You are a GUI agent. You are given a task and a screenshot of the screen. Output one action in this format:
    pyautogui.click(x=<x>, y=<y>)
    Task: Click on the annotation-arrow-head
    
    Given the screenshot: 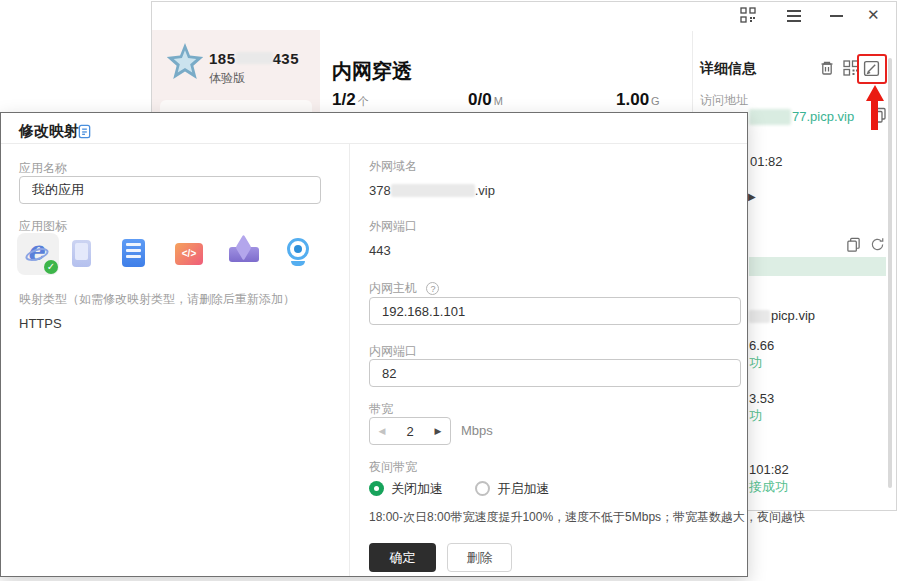 What is the action you would take?
    pyautogui.click(x=875, y=93)
    